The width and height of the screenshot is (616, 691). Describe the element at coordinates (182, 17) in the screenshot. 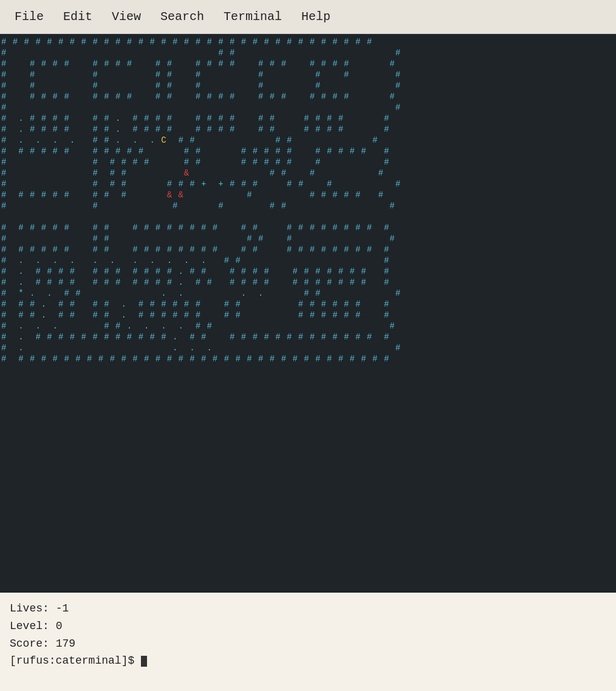

I see `menu-search: Search` at that location.